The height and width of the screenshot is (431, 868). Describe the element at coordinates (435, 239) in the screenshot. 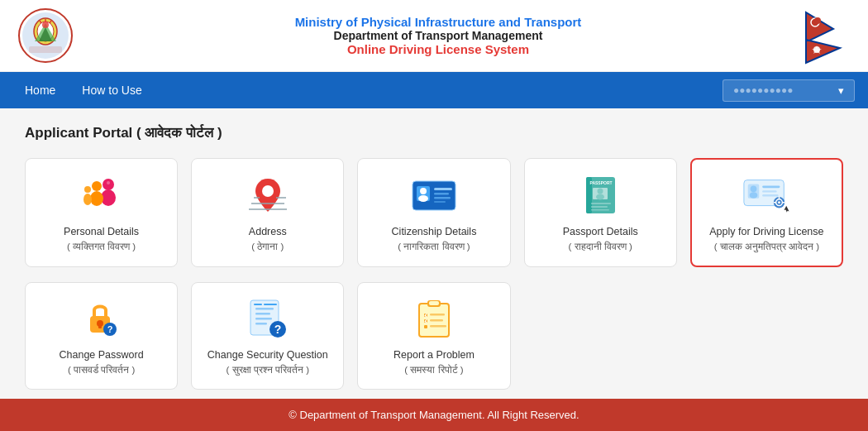

I see `citizenship-label: Citizenship Details ( नागरिकता विवरण )` at that location.